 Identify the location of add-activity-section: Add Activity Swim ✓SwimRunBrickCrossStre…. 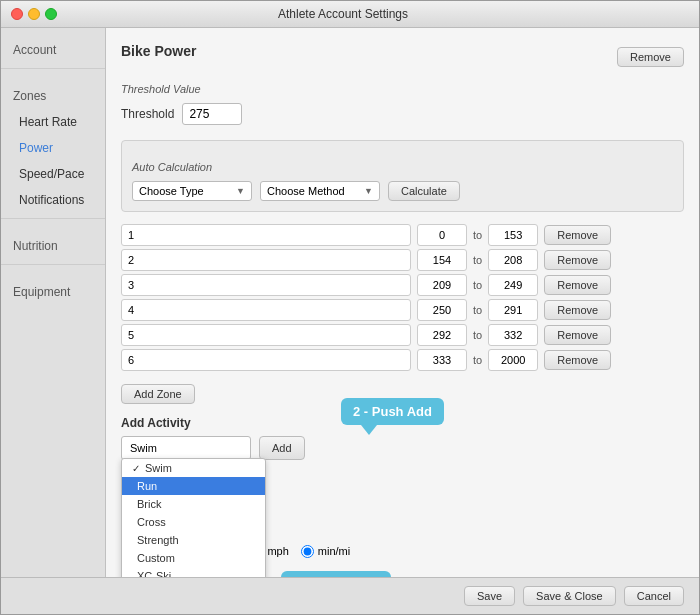
(402, 438).